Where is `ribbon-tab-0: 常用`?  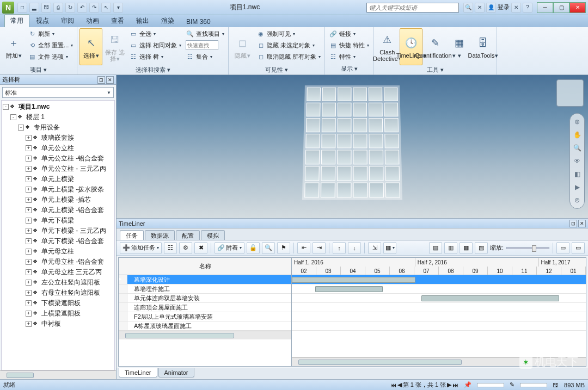
ribbon-tab-0: 常用 is located at coordinates (17, 21).